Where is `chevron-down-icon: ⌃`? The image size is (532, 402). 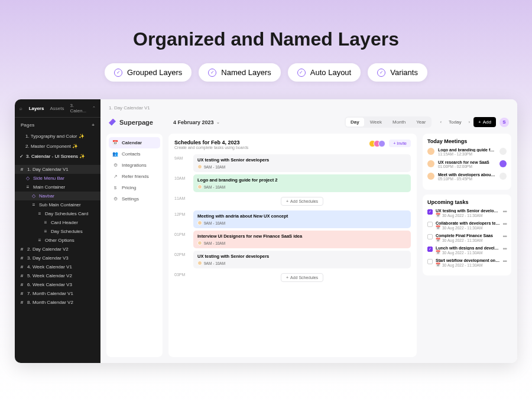
chevron-down-icon: ⌃ is located at coordinates (94, 108).